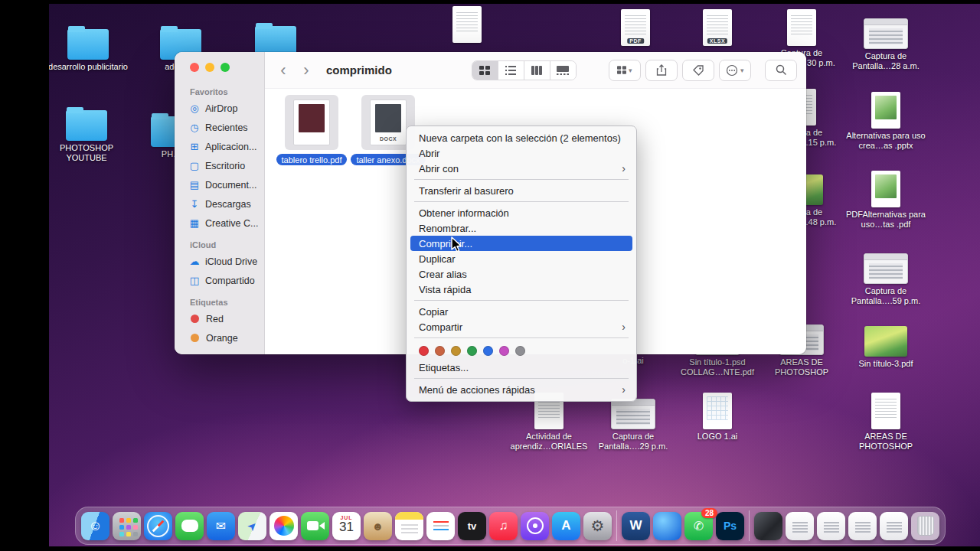 Image resolution: width=980 pixels, height=551 pixels. Describe the element at coordinates (283, 70) in the screenshot. I see `back-button: ‹` at that location.